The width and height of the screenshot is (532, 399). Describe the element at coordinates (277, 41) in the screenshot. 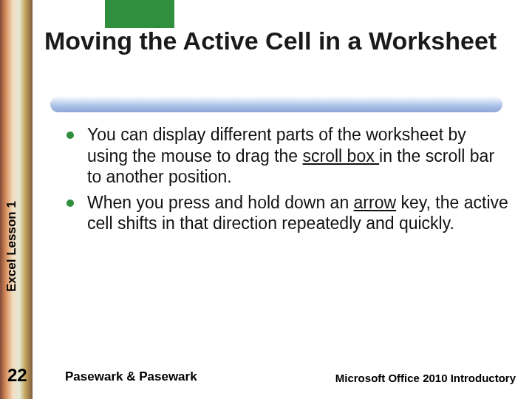

I see `slide-title: Moving the Active Cell in a Worksheet` at that location.